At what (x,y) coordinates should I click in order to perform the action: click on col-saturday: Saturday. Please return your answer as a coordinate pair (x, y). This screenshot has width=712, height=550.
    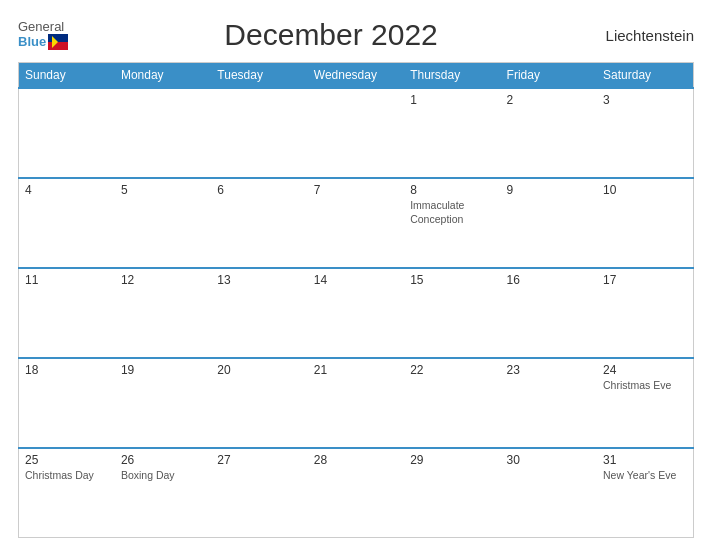
    Looking at the image, I should click on (645, 76).